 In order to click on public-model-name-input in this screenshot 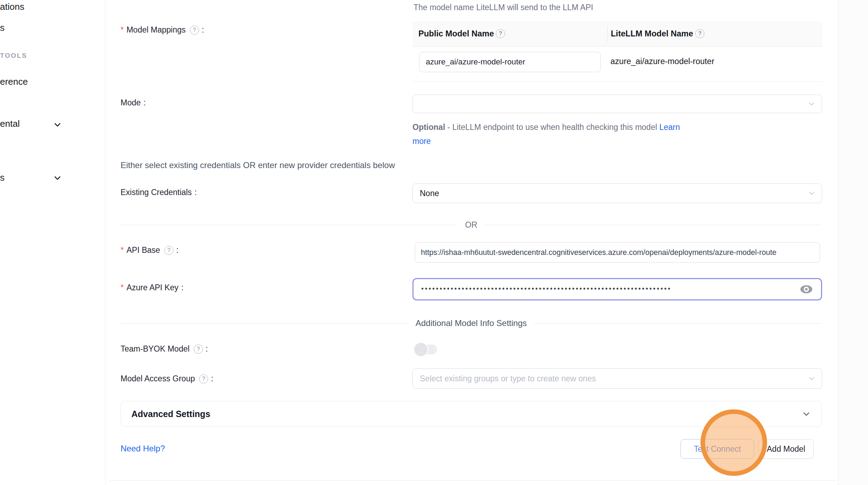, I will do `click(510, 62)`.